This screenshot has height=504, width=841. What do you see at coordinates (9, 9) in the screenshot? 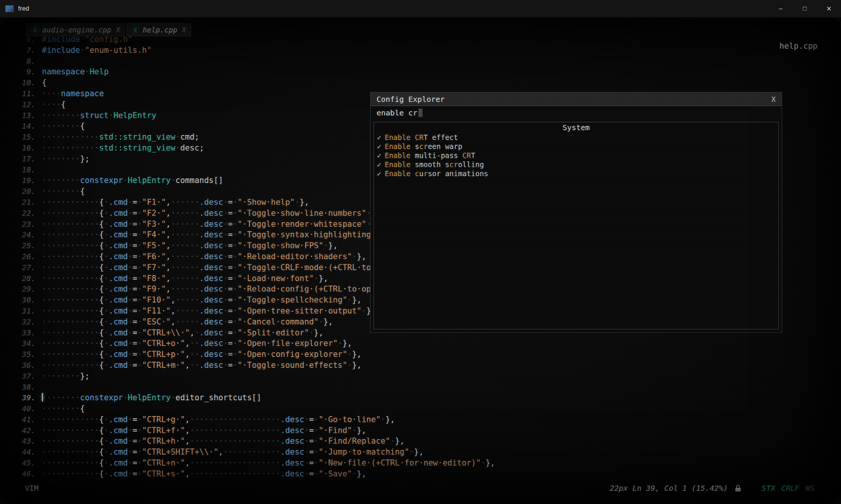
I see `app-icon` at bounding box center [9, 9].